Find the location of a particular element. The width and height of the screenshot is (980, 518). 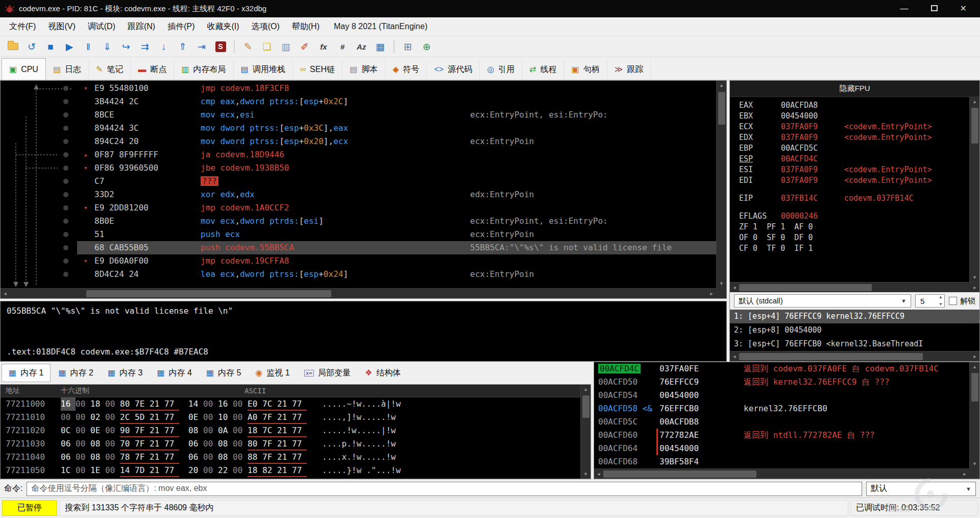

menu-item: 文件(F) is located at coordinates (22, 27).